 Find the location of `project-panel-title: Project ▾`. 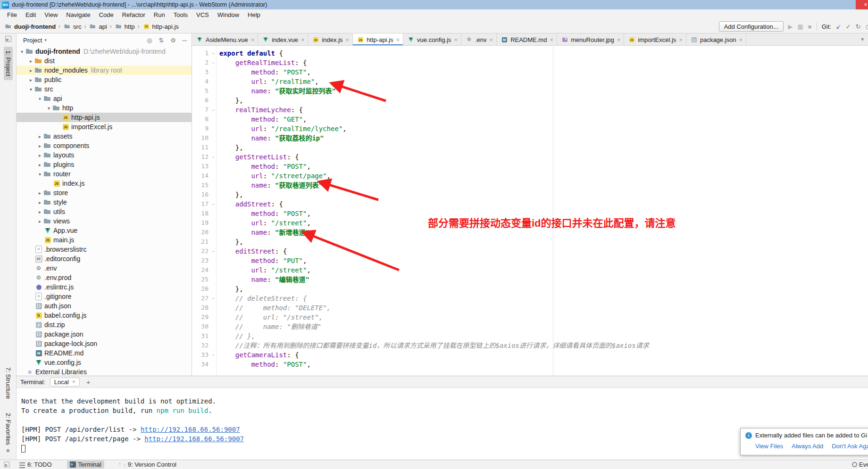

project-panel-title: Project ▾ is located at coordinates (35, 41).